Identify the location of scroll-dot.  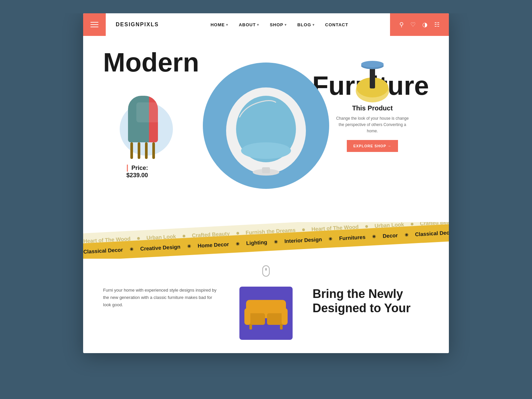
(266, 269).